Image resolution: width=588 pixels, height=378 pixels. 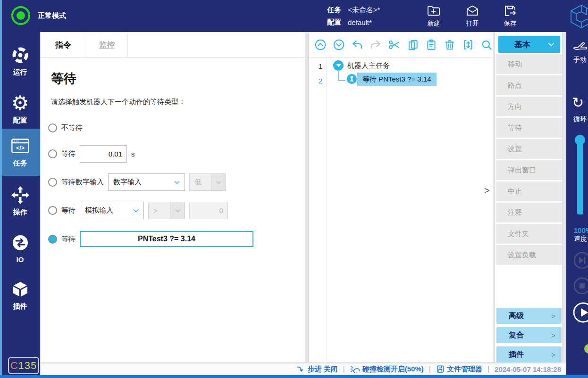 I want to click on option-no-wait: 不等待, so click(x=176, y=128).